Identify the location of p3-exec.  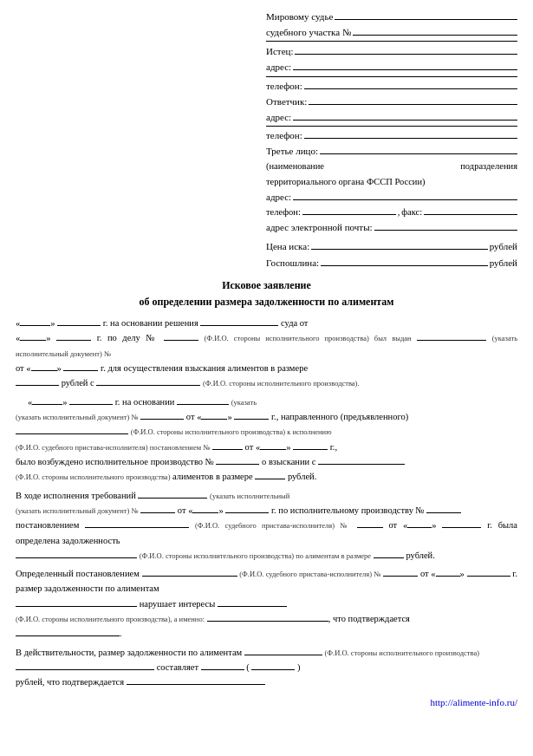
(172, 498).